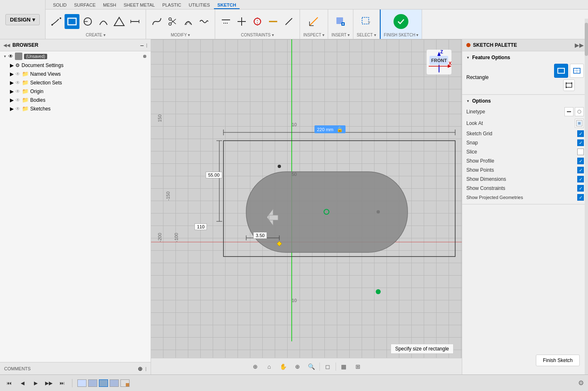 Image resolution: width=588 pixels, height=391 pixels. I want to click on bottom-icon-layout: ⊞, so click(358, 367).